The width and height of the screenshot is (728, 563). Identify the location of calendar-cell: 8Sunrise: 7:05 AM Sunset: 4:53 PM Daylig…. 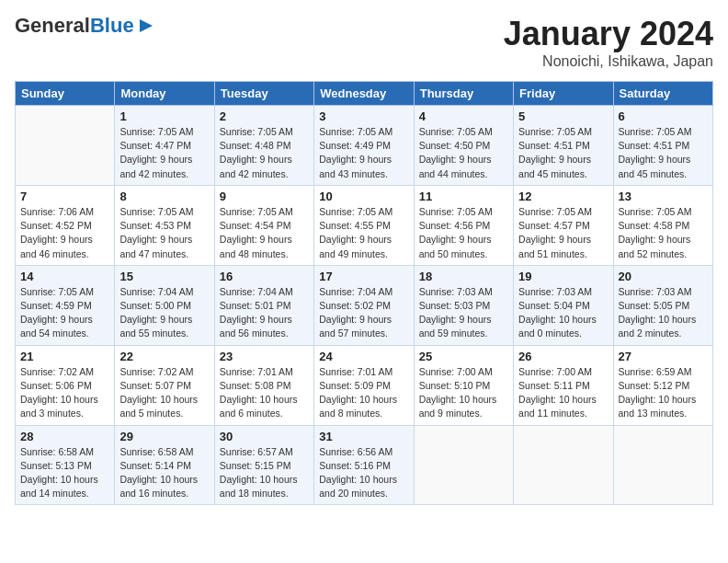
(165, 224).